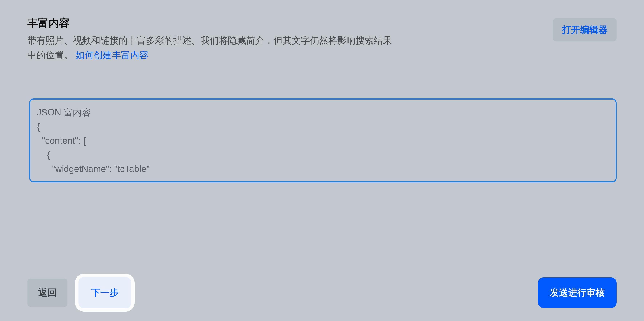  What do you see at coordinates (48, 292) in the screenshot?
I see `back-button: 返回` at bounding box center [48, 292].